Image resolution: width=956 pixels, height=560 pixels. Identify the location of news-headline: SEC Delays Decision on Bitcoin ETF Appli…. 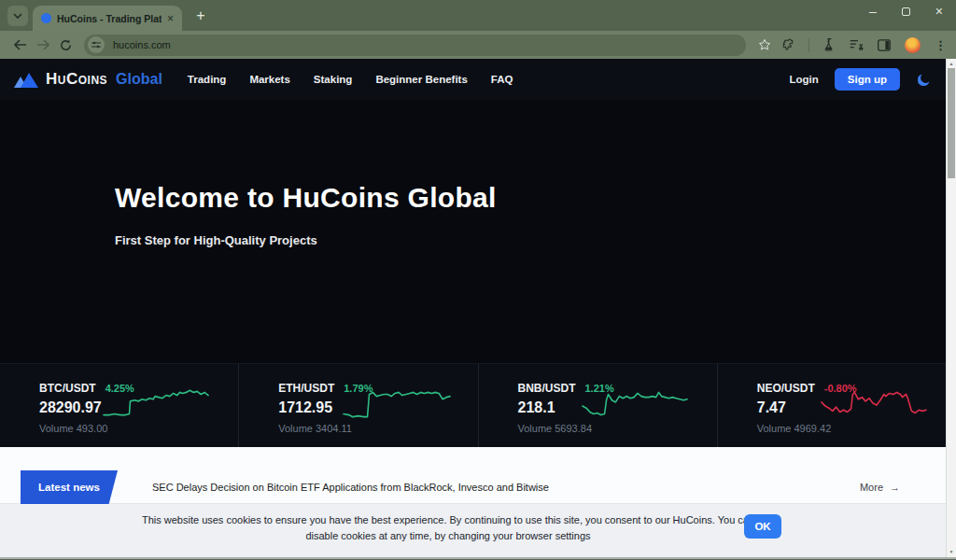
(351, 487).